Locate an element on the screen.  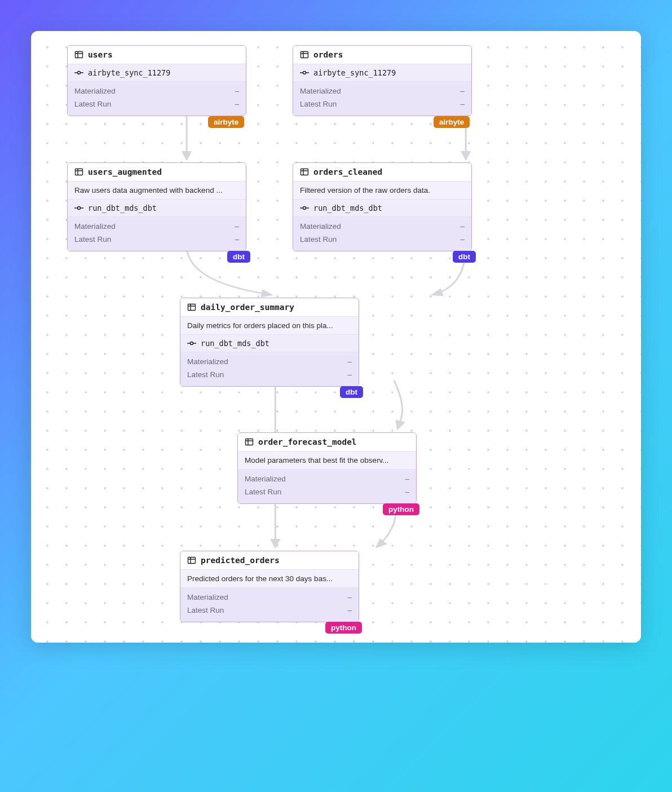
node-header: orders is located at coordinates (382, 55).